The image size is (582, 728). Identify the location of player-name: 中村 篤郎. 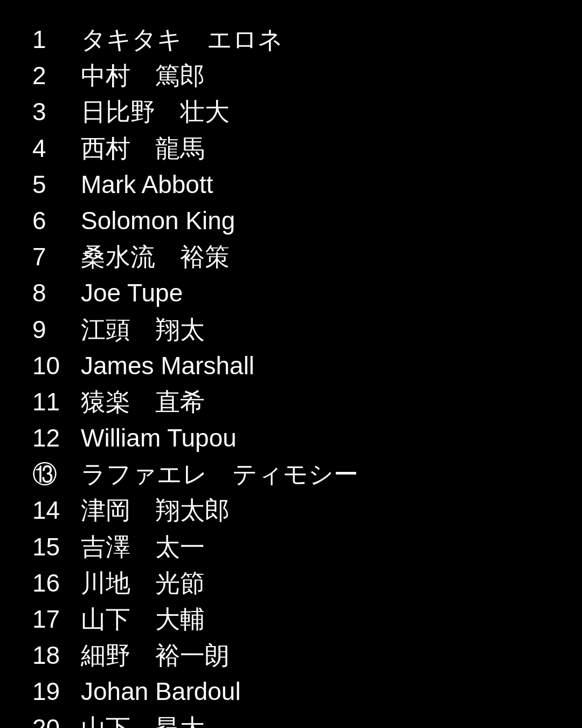
(140, 75).